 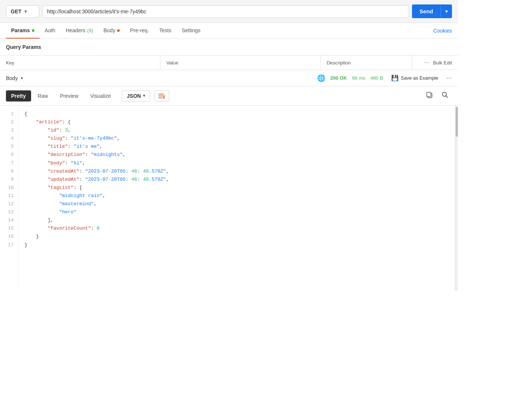 I want to click on view-tab-pretty: Pretty, so click(x=19, y=96).